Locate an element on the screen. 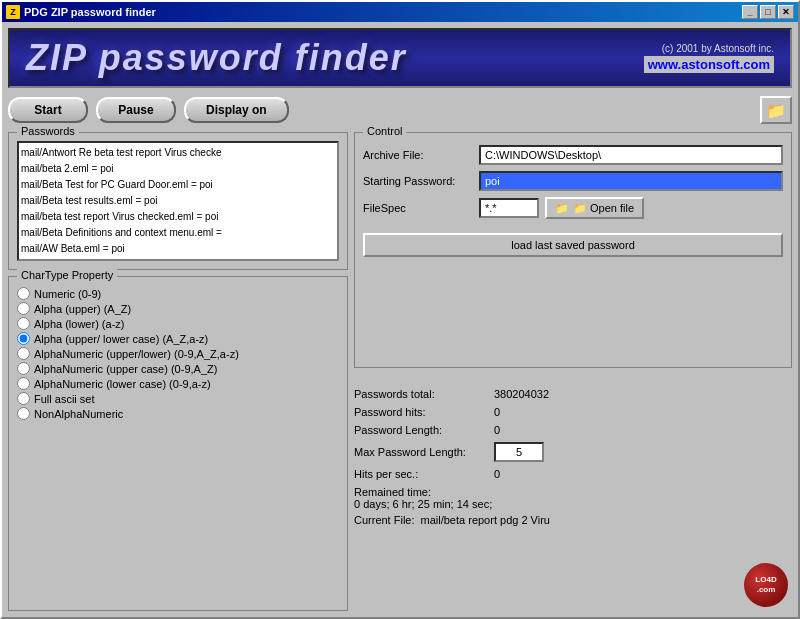  hits-per-sec-value: 0 is located at coordinates (497, 474).